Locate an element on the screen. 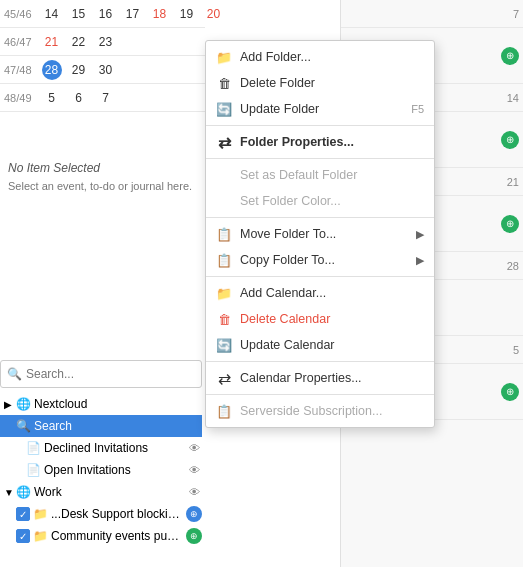  cal-row-4849: 48/49 5 6 7 is located at coordinates (102, 98).